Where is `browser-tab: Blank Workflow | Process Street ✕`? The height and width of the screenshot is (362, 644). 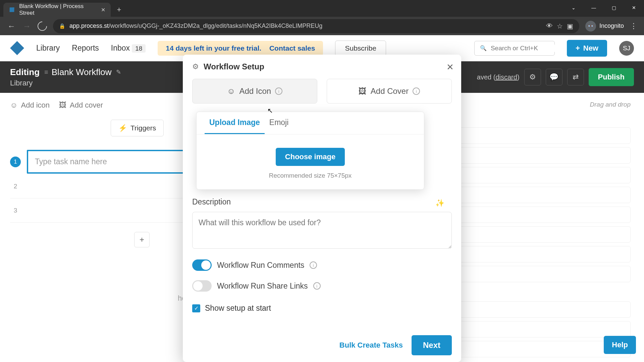
browser-tab: Blank Workflow | Process Street ✕ is located at coordinates (57, 10).